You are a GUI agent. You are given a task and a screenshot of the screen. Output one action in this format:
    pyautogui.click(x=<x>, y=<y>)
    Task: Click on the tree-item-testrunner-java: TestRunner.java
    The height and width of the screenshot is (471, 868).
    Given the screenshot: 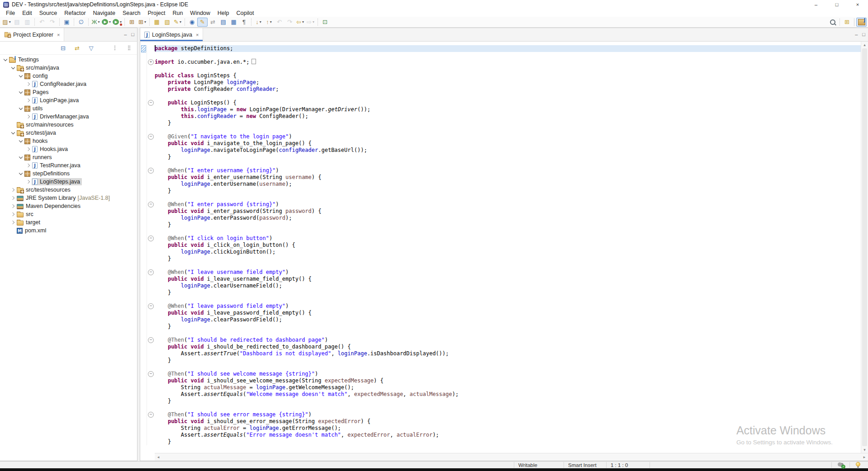 What is the action you would take?
    pyautogui.click(x=69, y=165)
    